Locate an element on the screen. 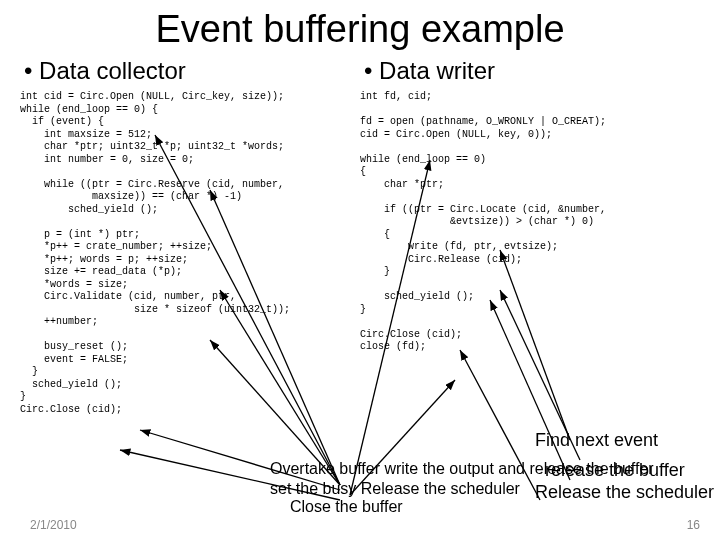 This screenshot has width=720, height=540. footer-date: 2/1/2010 is located at coordinates (54, 525).